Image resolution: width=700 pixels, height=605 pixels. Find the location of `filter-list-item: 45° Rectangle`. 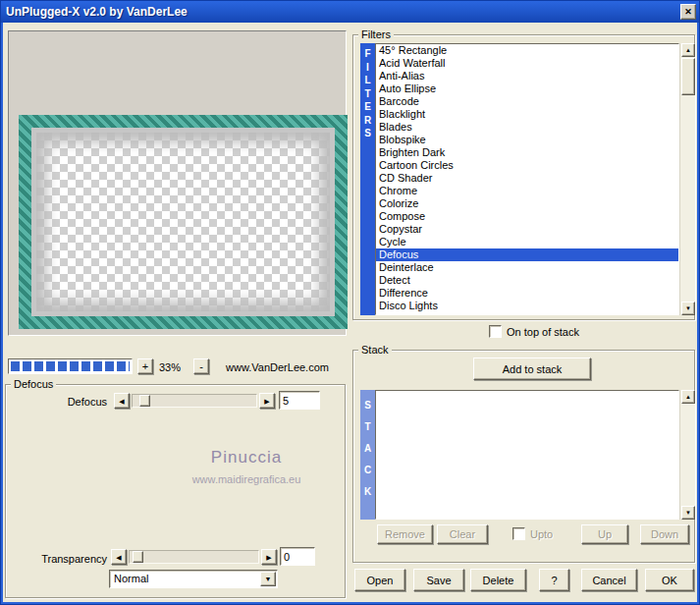

filter-list-item: 45° Rectangle is located at coordinates (527, 51).